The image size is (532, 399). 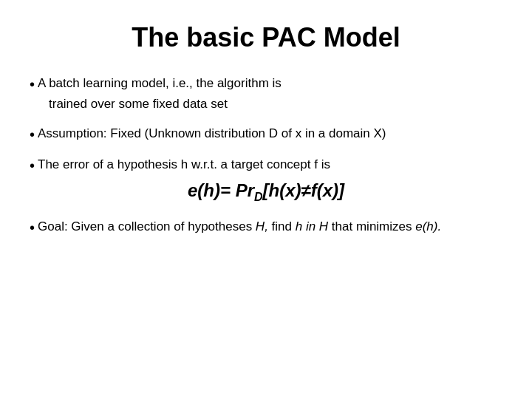 What do you see at coordinates (266, 192) in the screenshot?
I see `formula: e(h)= PrD[h(x)≠f(x)]` at bounding box center [266, 192].